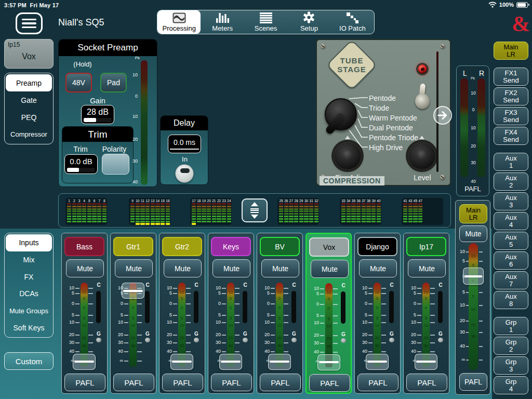 Image resolution: width=532 pixels, height=399 pixels. Describe the element at coordinates (113, 83) in the screenshot. I see `pad-button: Pad` at that location.